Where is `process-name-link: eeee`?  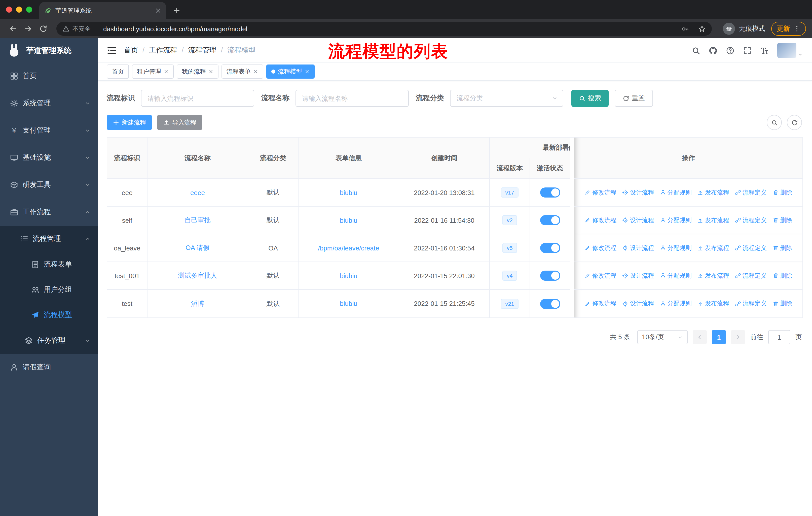
process-name-link: eeee is located at coordinates (198, 192).